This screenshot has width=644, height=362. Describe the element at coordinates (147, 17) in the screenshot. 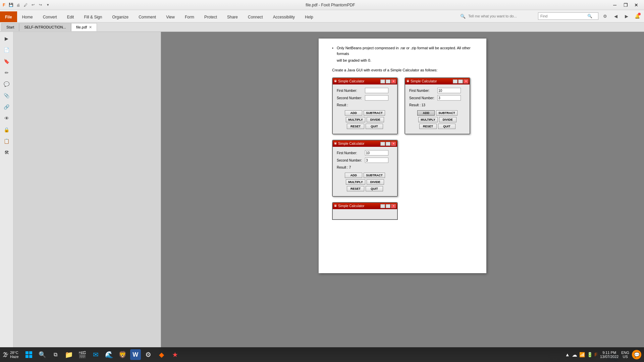

I see `tab-comment: Comment` at that location.